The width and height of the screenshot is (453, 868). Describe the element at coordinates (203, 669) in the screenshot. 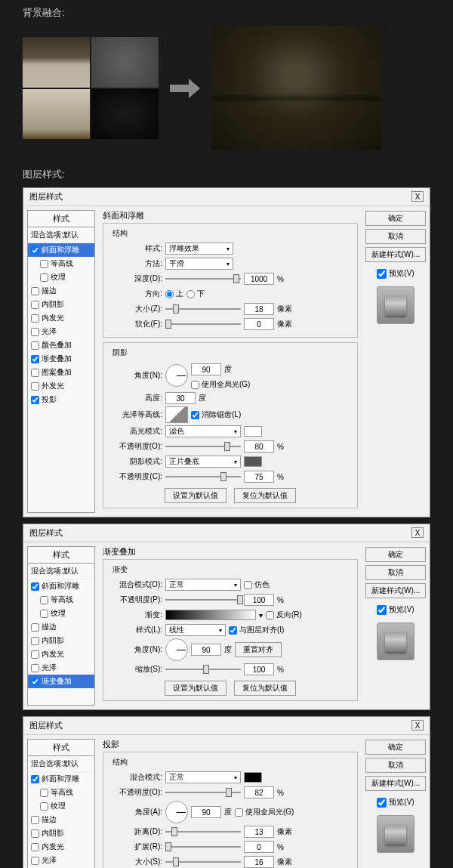

I see `grad-scale-slider` at that location.